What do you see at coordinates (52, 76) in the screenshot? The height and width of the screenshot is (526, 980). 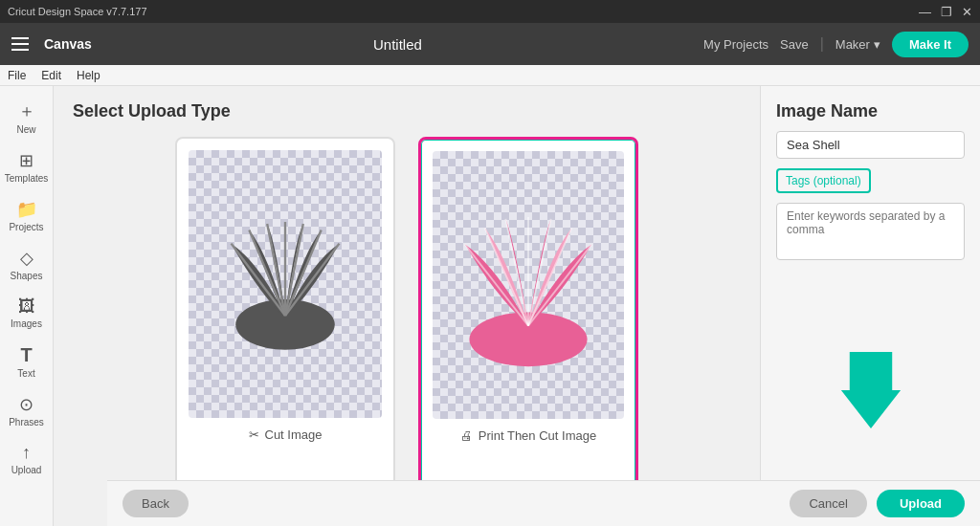 I see `edit-menu: Edit` at bounding box center [52, 76].